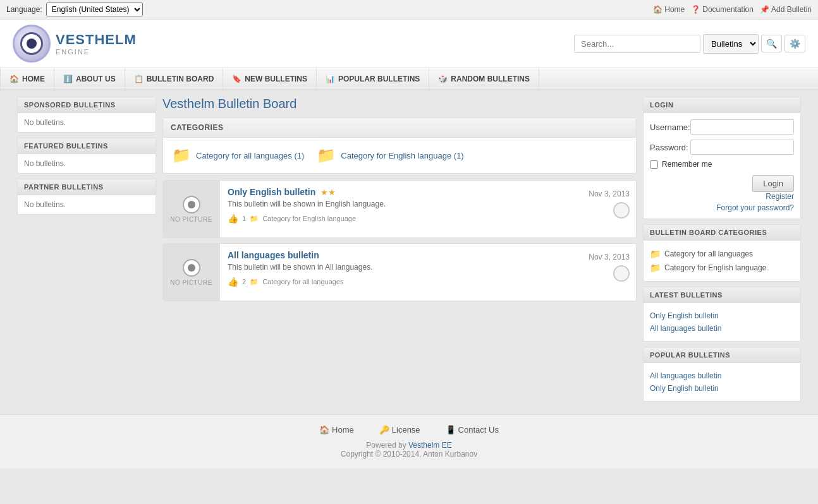 This screenshot has height=504, width=818. I want to click on thumb-count-1: 1, so click(244, 219).